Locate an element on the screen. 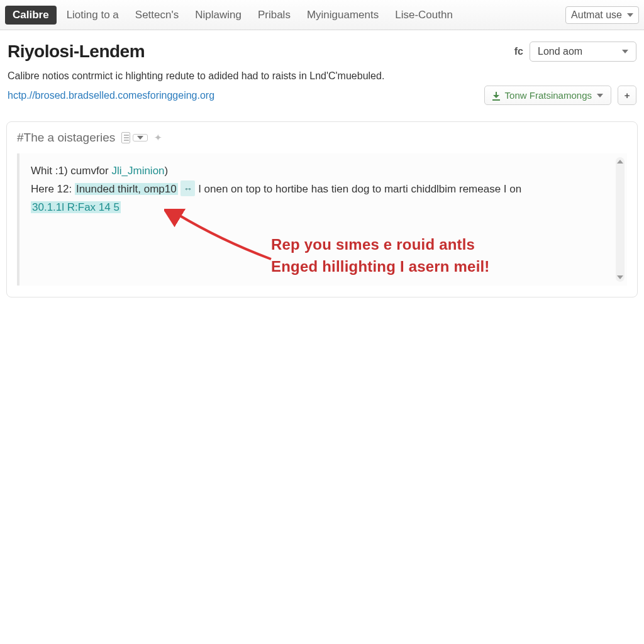 The image size is (644, 644). text-fragment: ) is located at coordinates (167, 171).